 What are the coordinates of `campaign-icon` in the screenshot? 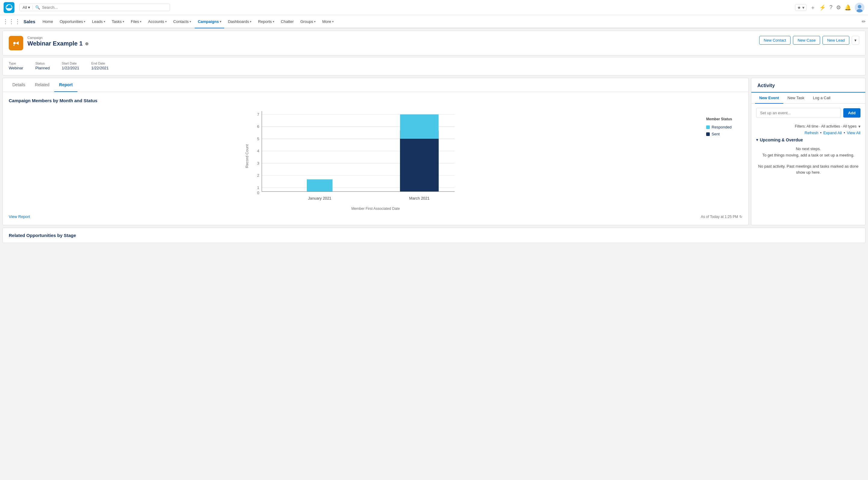 It's located at (16, 43).